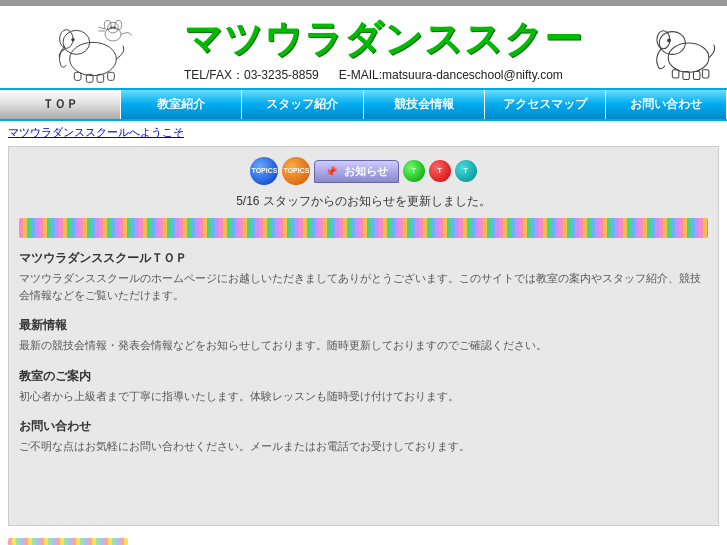  Describe the element at coordinates (364, 376) in the screenshot. I see `section-title-class: 教室のご案内` at that location.